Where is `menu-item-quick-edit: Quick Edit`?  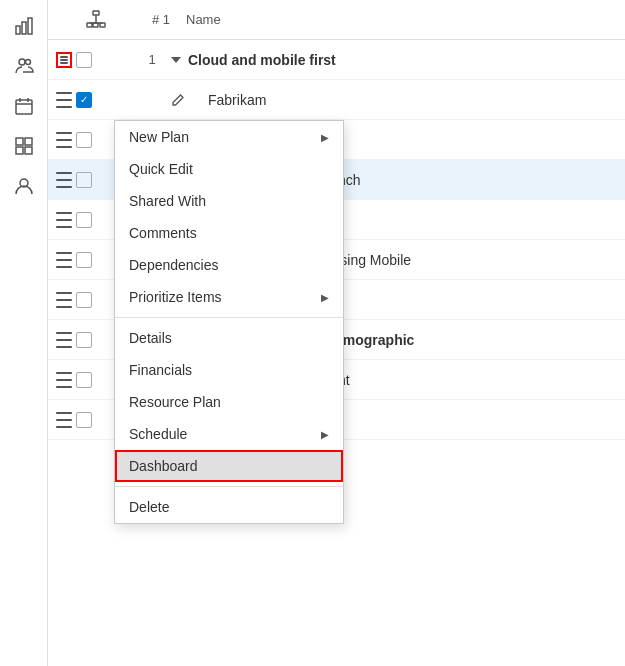
menu-item-quick-edit: Quick Edit is located at coordinates (229, 169).